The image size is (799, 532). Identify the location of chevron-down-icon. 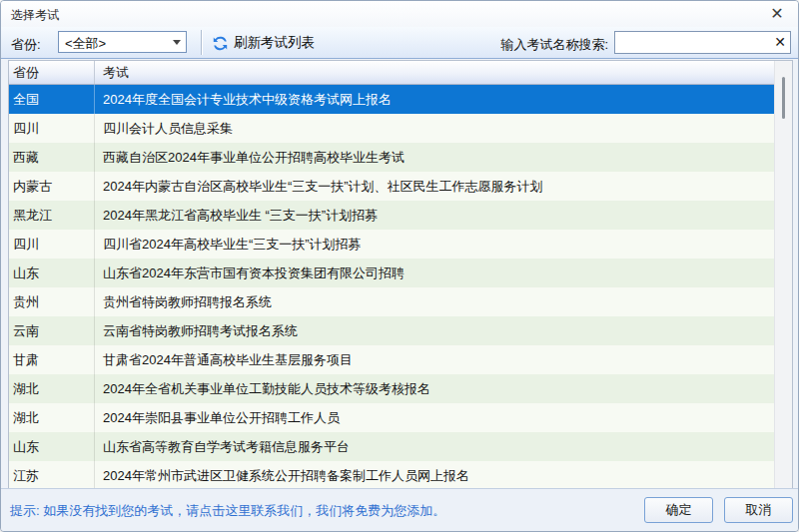
(177, 42).